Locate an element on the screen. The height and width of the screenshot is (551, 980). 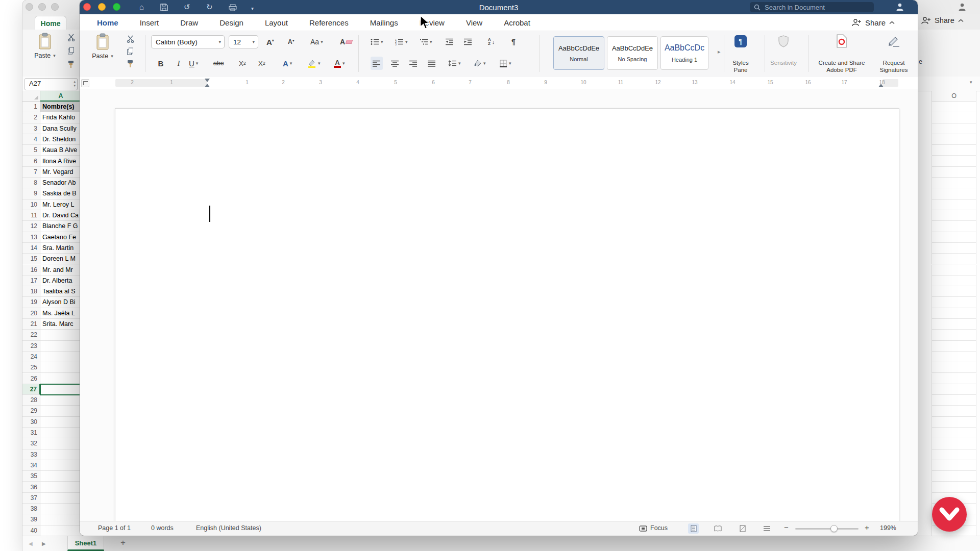
sheet-prev-icon: ◀ is located at coordinates (31, 544).